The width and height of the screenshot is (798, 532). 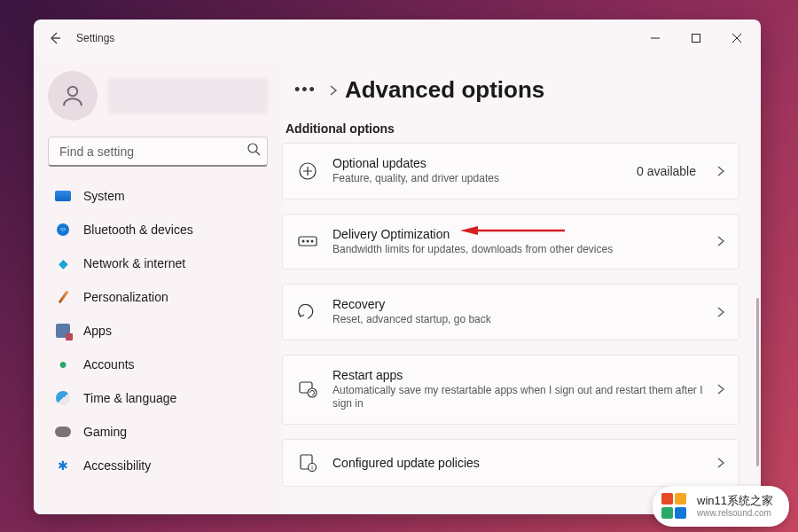 What do you see at coordinates (308, 241) in the screenshot?
I see `network-share-icon` at bounding box center [308, 241].